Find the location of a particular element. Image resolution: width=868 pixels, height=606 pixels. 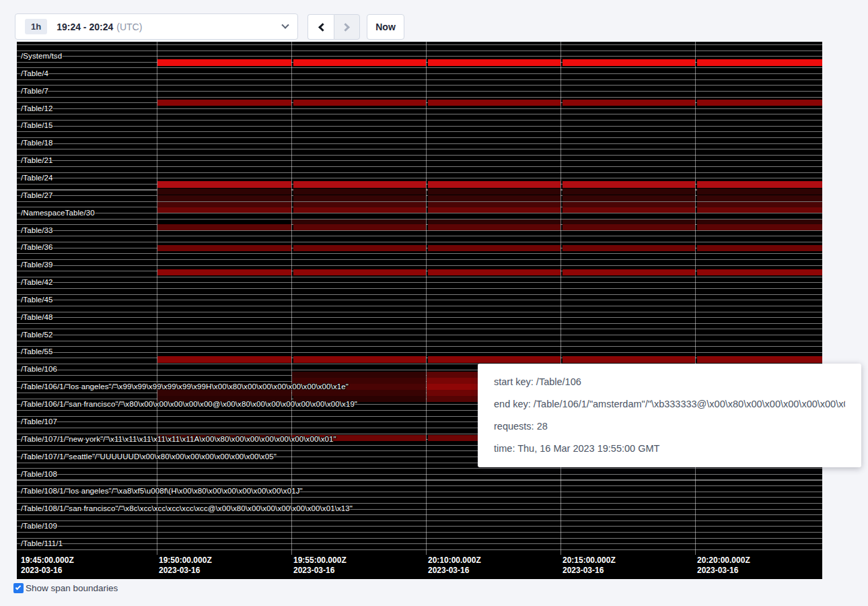

span-tooltip: start key: /Table/106 end key: /Table/10… is located at coordinates (670, 415).